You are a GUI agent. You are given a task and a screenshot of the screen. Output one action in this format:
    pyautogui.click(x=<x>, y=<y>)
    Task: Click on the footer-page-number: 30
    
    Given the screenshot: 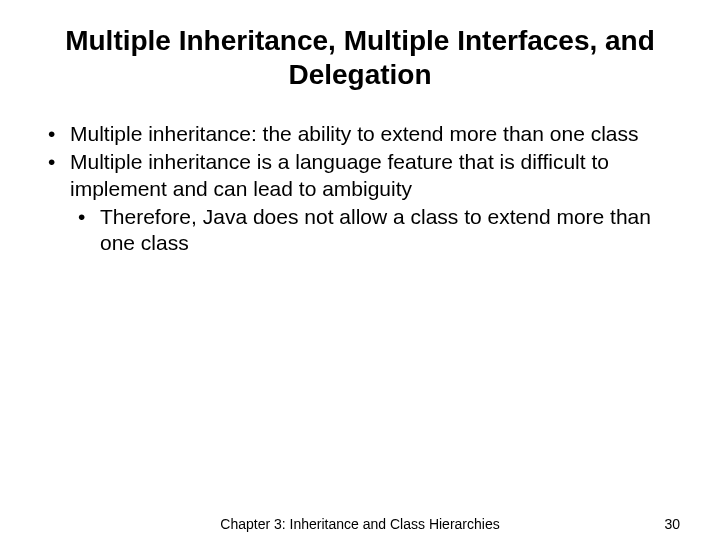 What is the action you would take?
    pyautogui.click(x=672, y=524)
    